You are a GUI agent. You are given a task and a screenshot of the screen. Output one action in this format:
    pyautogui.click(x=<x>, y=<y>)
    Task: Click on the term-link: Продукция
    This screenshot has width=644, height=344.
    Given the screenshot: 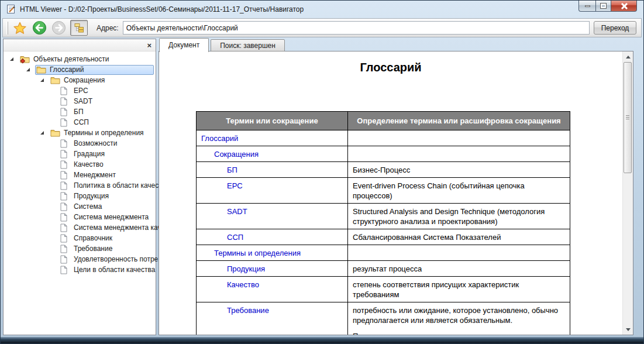 What is the action you would take?
    pyautogui.click(x=246, y=269)
    